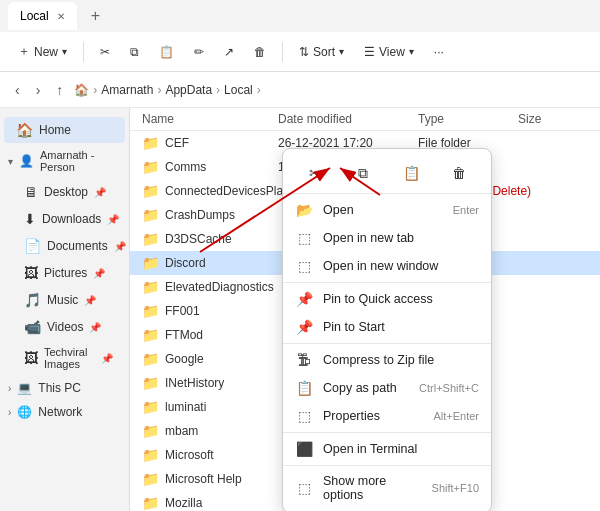  I want to click on sidebar-item-music: 🎵 Music 📌, so click(64, 300).